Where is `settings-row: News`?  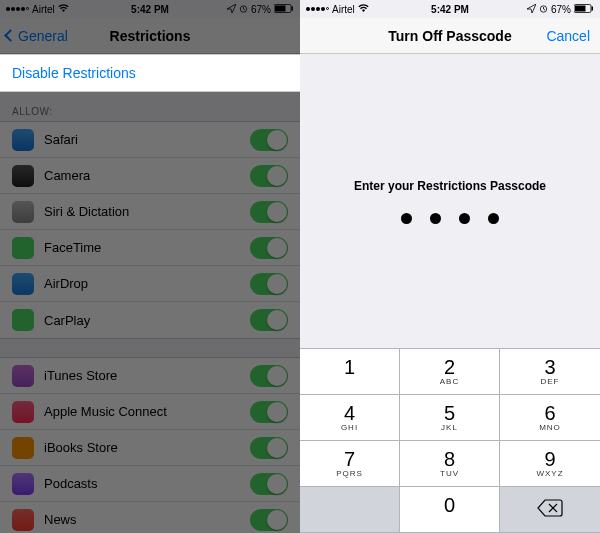 settings-row: News is located at coordinates (150, 518).